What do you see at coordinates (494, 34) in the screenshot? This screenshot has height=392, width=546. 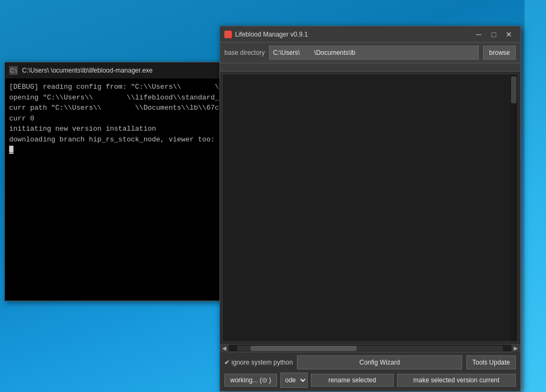 I see `lb-maximize-button: □` at bounding box center [494, 34].